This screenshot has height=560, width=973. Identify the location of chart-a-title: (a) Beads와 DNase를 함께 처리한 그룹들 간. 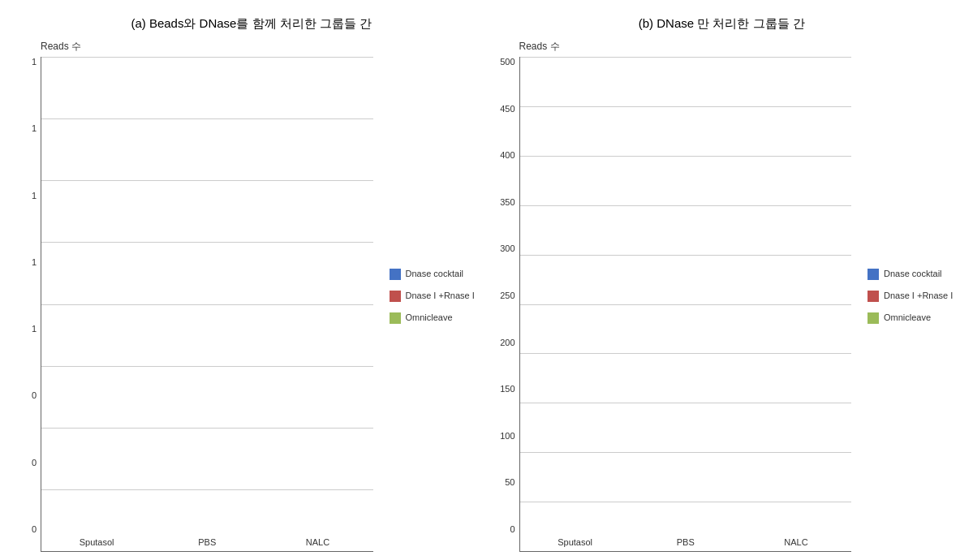
(252, 24).